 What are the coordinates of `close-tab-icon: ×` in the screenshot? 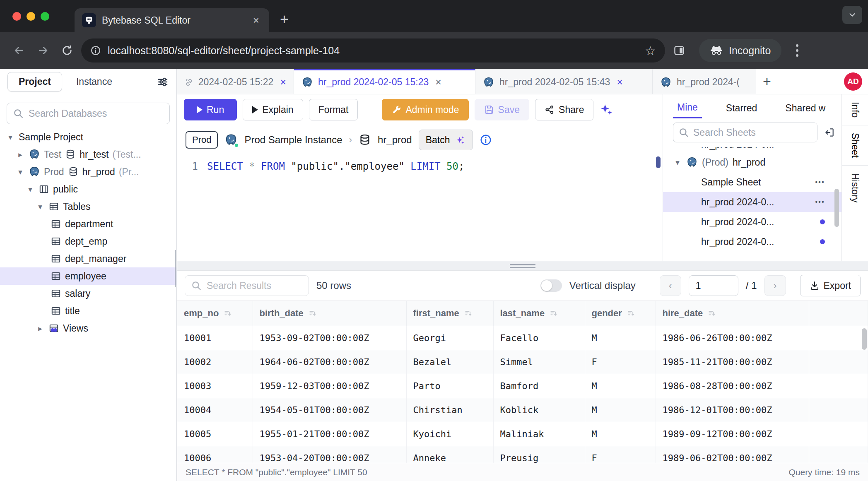 It's located at (256, 21).